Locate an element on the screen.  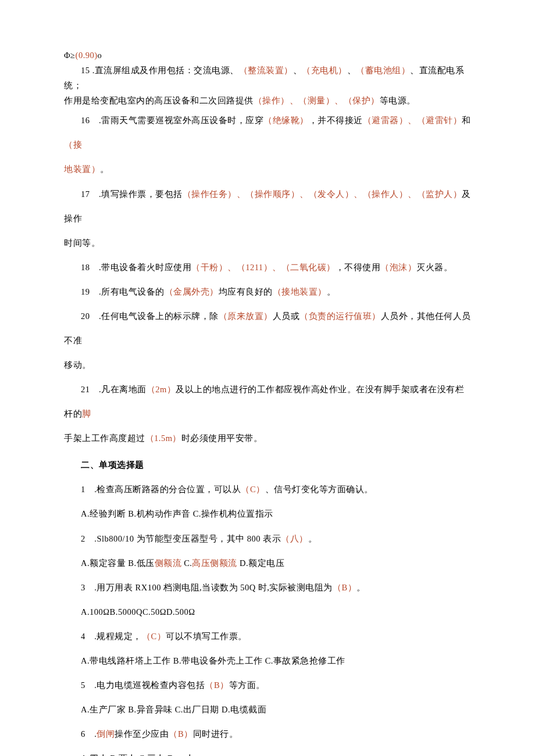
text: 1 .检查高压断路器的分合位置，可以从 is located at coordinates (160, 489).